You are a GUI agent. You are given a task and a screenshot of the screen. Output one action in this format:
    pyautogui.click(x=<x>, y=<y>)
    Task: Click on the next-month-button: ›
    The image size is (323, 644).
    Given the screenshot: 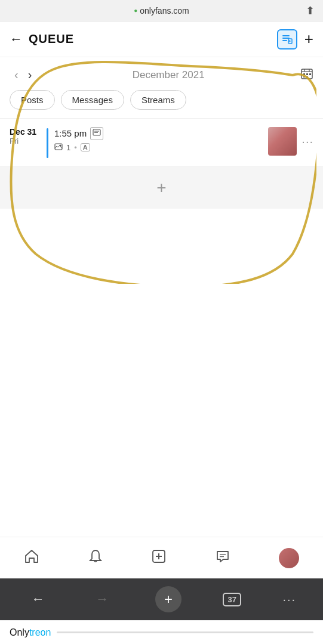 What is the action you would take?
    pyautogui.click(x=30, y=75)
    